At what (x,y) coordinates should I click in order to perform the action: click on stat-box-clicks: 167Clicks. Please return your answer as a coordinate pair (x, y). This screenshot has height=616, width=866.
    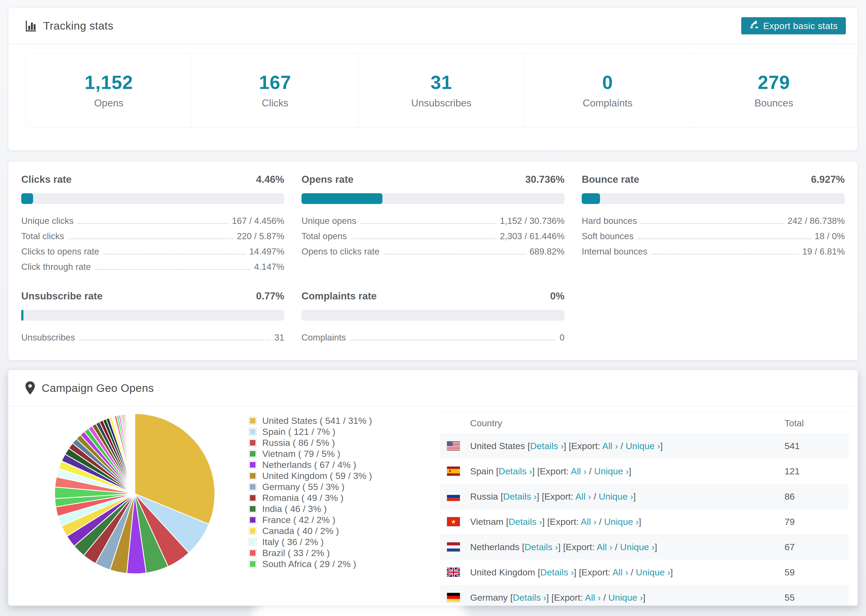
    Looking at the image, I should click on (275, 90).